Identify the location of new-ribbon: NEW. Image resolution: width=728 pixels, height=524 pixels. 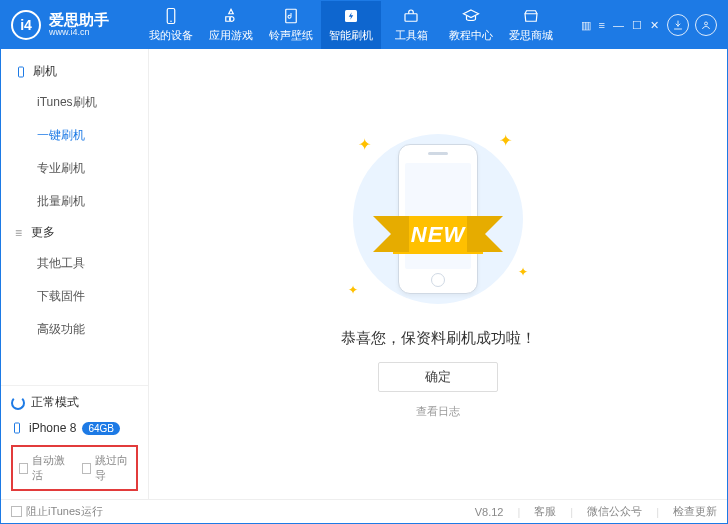
(438, 235).